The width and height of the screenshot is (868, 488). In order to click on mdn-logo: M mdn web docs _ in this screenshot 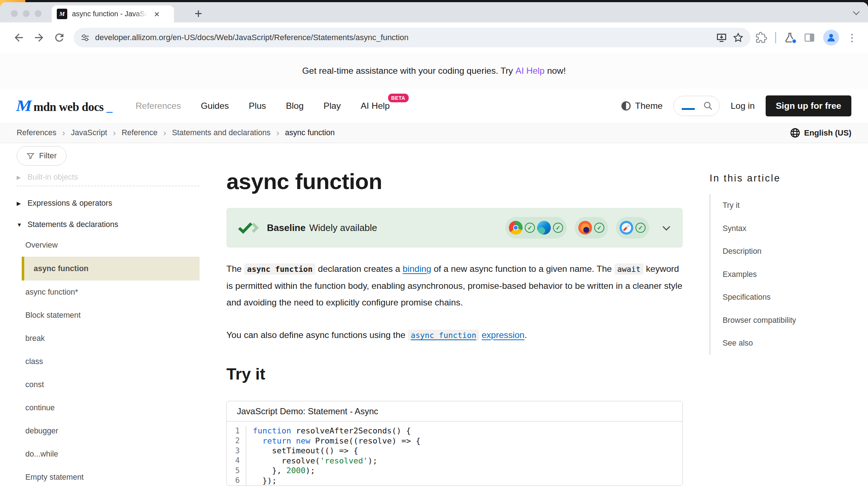, I will do `click(64, 106)`.